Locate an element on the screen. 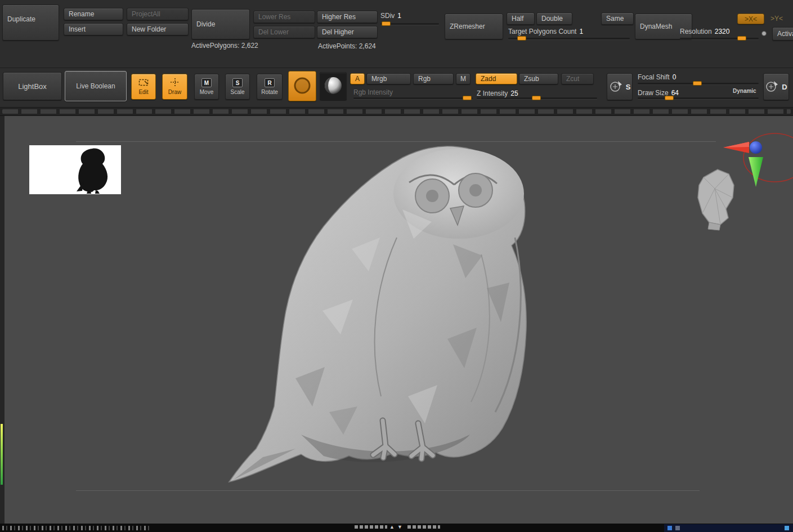  rotate-button: R Rotate is located at coordinates (270, 87).